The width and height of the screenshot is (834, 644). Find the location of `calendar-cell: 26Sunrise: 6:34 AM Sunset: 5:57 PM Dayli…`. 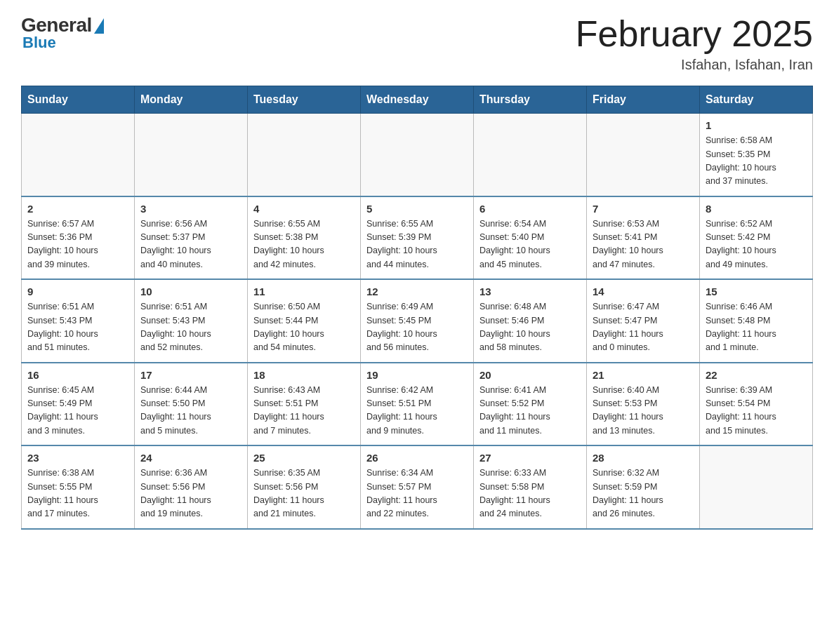

calendar-cell: 26Sunrise: 6:34 AM Sunset: 5:57 PM Dayli… is located at coordinates (417, 487).